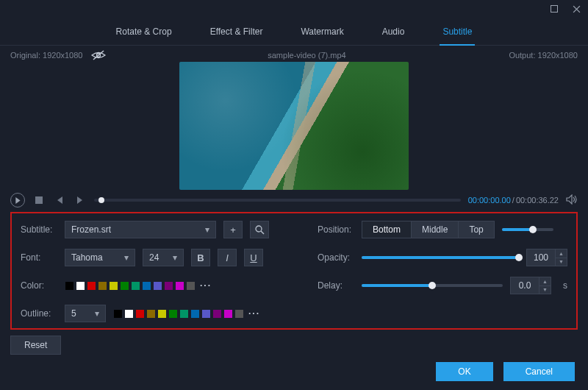 The height and width of the screenshot is (390, 588). I want to click on tab-rotate-crop: Rotate & Crop, so click(144, 34).